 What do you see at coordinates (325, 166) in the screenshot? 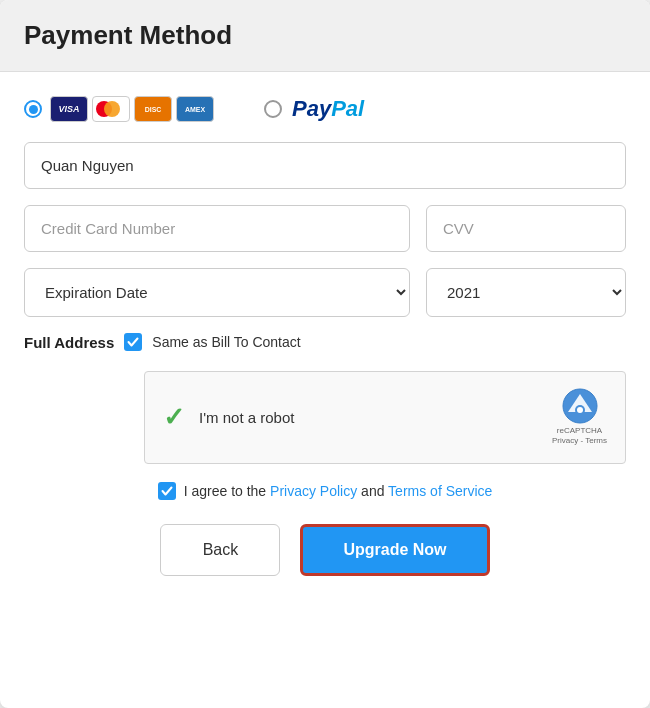
I see `cardholder-name-input` at bounding box center [325, 166].